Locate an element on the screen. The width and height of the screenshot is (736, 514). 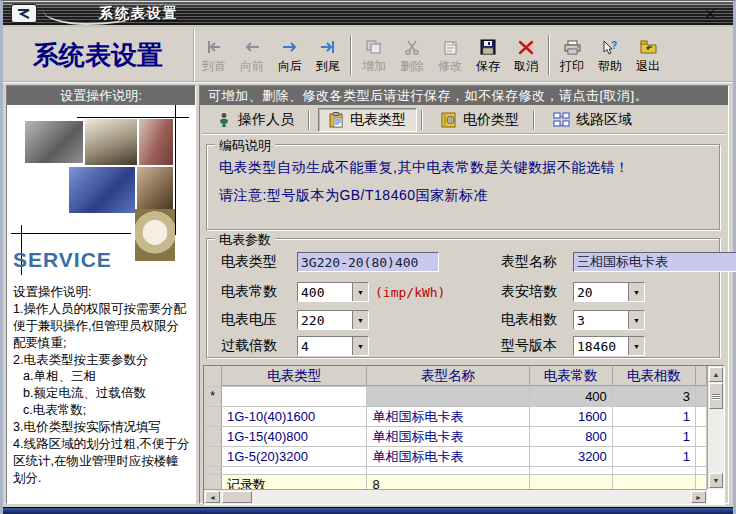
first-record-icon is located at coordinates (214, 47).